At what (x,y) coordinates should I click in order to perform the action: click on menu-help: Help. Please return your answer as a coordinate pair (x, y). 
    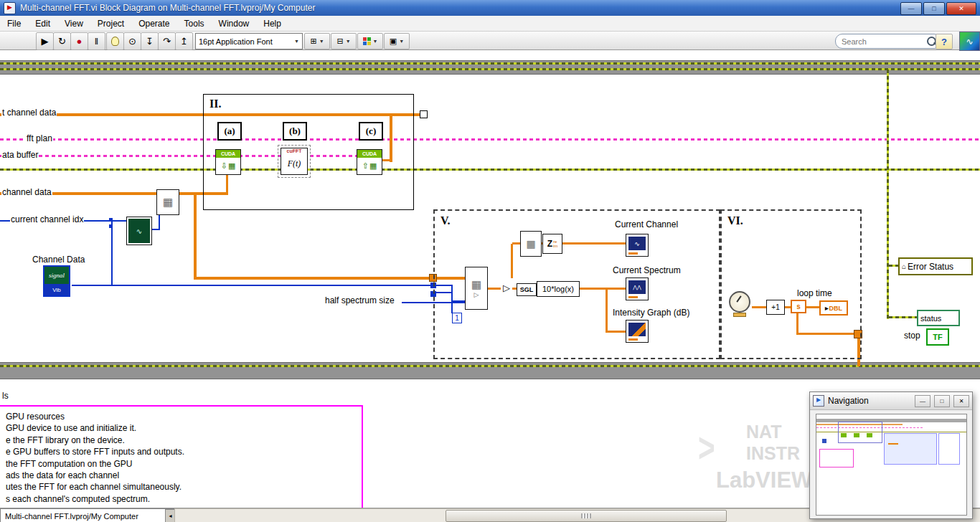
    Looking at the image, I should click on (273, 24).